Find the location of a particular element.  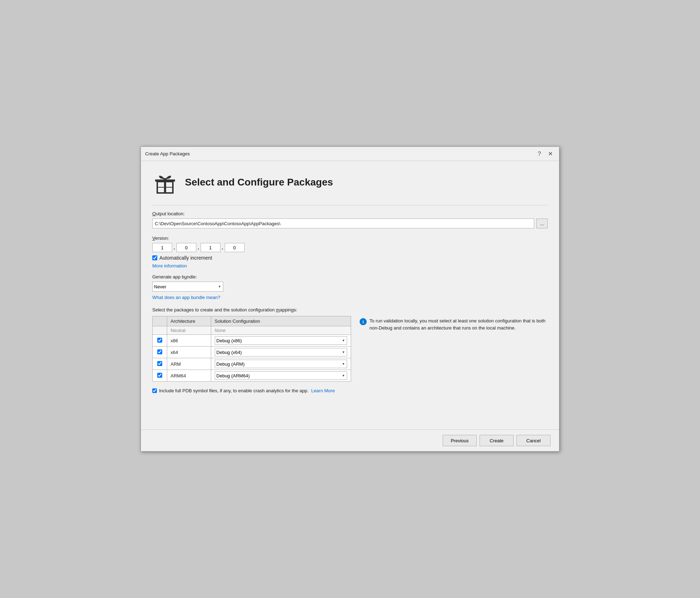

config-select-wrapper: Debug (ARM)Release (ARM) is located at coordinates (281, 364).